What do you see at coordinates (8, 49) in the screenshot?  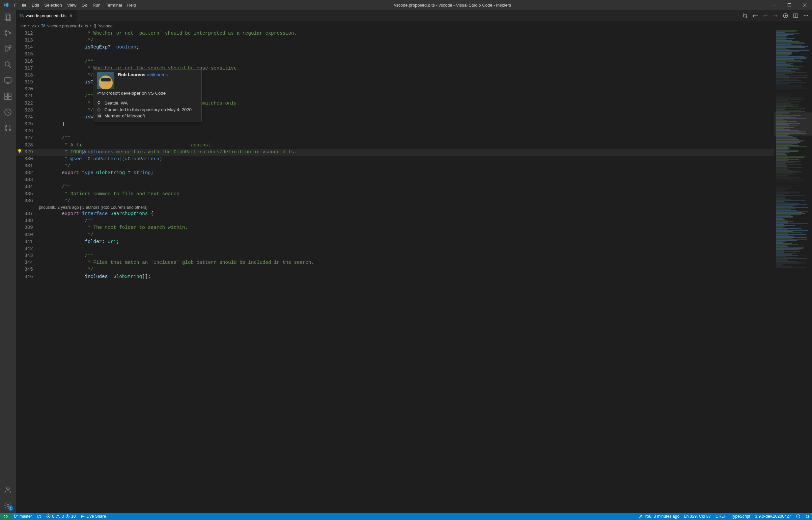 I see `run-debug-icon` at bounding box center [8, 49].